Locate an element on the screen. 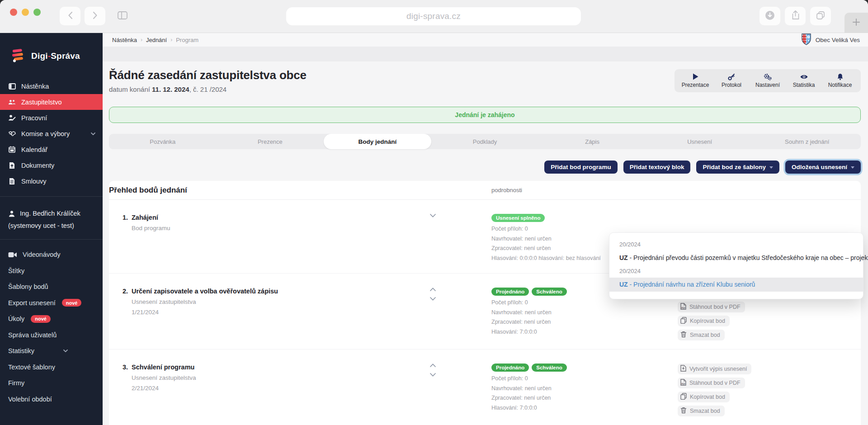  row-number: 1. is located at coordinates (120, 239).